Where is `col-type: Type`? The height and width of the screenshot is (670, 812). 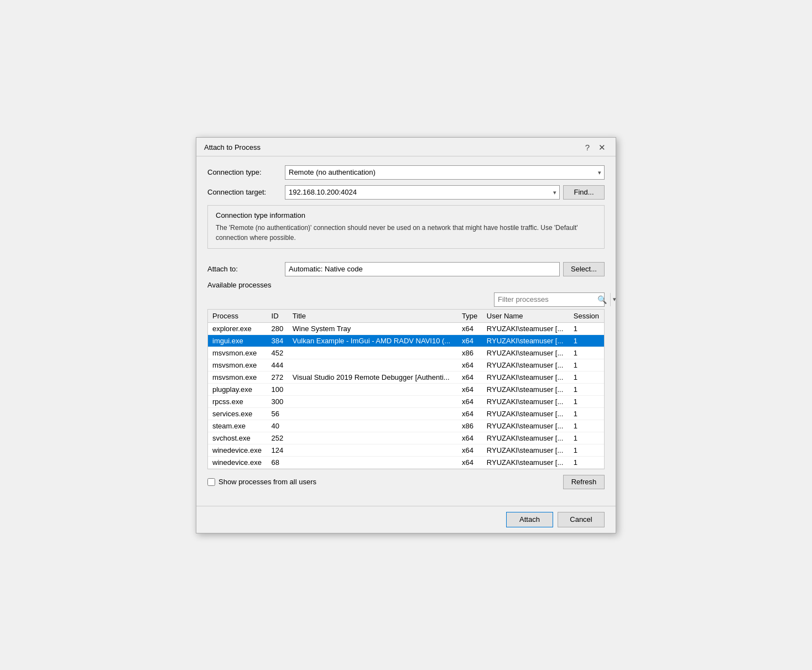
col-type: Type is located at coordinates (470, 316).